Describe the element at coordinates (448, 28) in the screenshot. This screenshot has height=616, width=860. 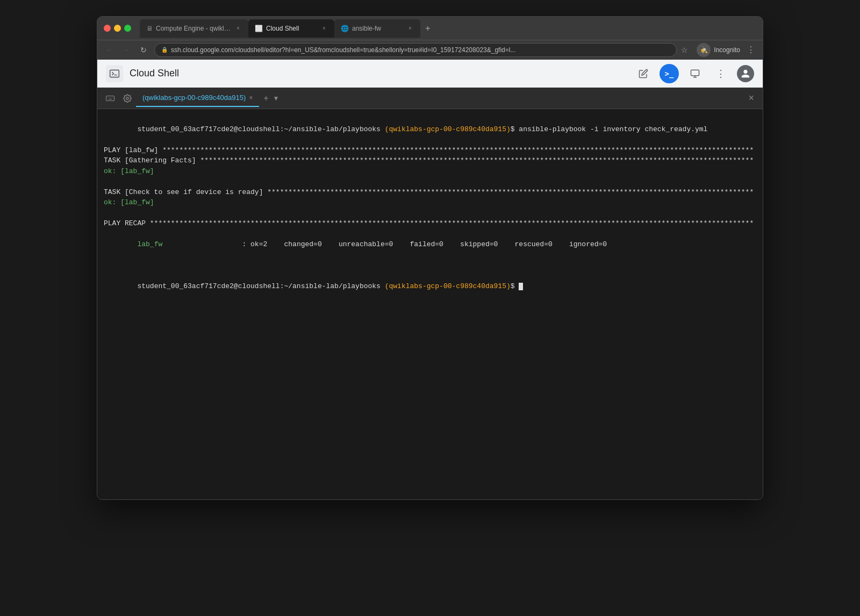
I see `tabs-bar: 🖥 Compute Engine - qwiklabs-g... × ⬜ Clo…` at that location.